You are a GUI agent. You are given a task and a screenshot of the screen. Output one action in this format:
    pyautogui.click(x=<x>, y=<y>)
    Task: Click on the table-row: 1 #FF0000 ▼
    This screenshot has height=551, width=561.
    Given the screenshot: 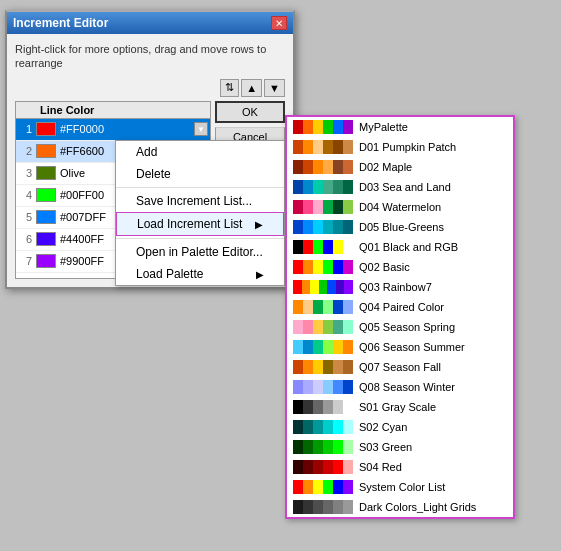 What is the action you would take?
    pyautogui.click(x=113, y=130)
    